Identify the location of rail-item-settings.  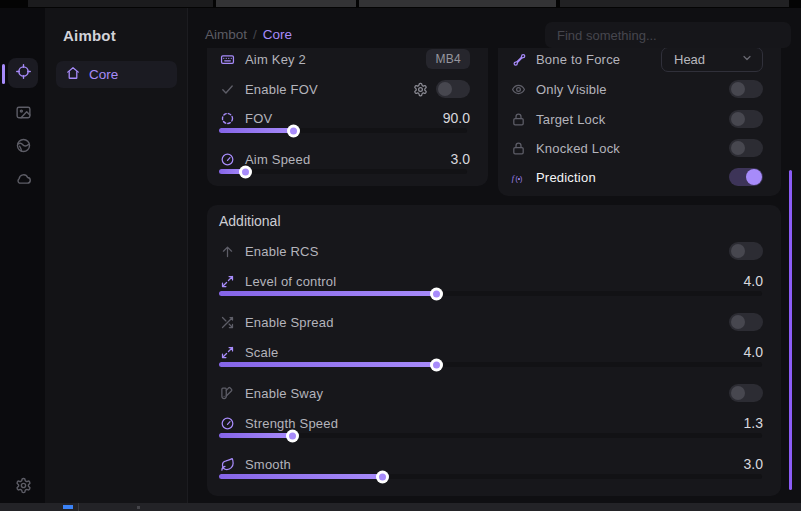
(23, 487).